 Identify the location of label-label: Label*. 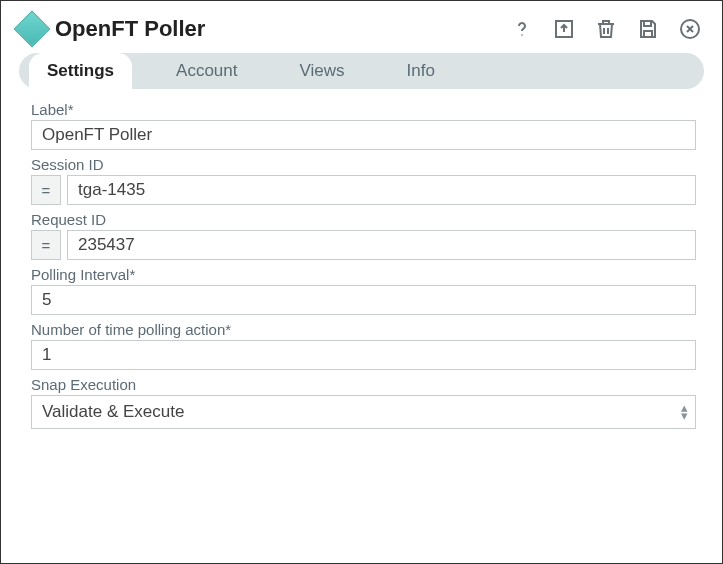
(364, 110).